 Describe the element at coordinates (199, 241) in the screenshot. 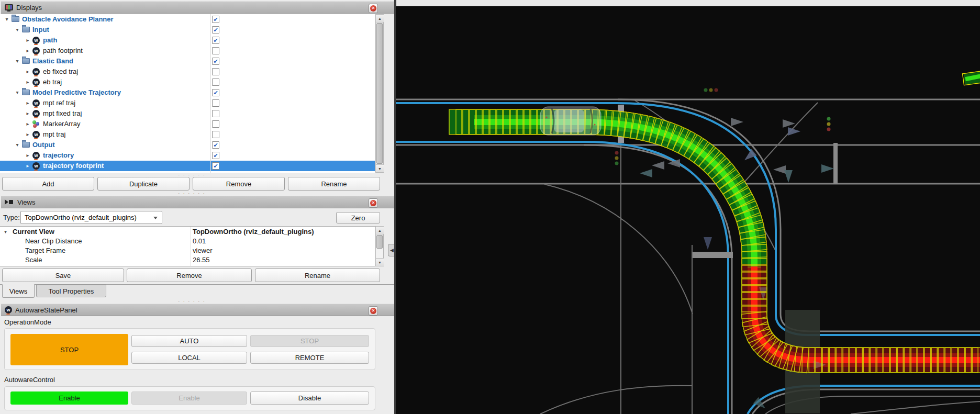

I see `property-value: 0.01` at that location.